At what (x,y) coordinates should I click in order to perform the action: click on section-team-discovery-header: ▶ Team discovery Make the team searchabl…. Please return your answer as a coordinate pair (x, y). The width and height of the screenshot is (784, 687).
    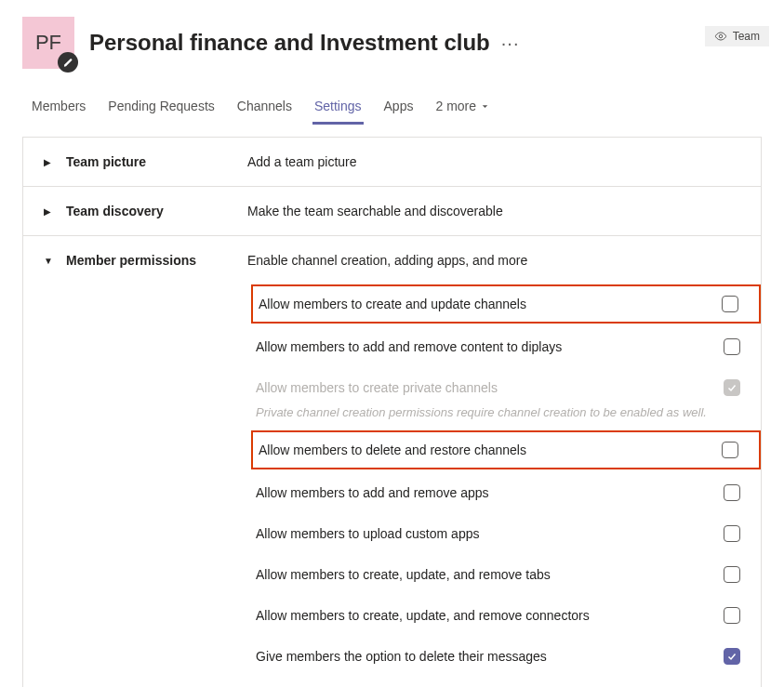
    Looking at the image, I should click on (392, 211).